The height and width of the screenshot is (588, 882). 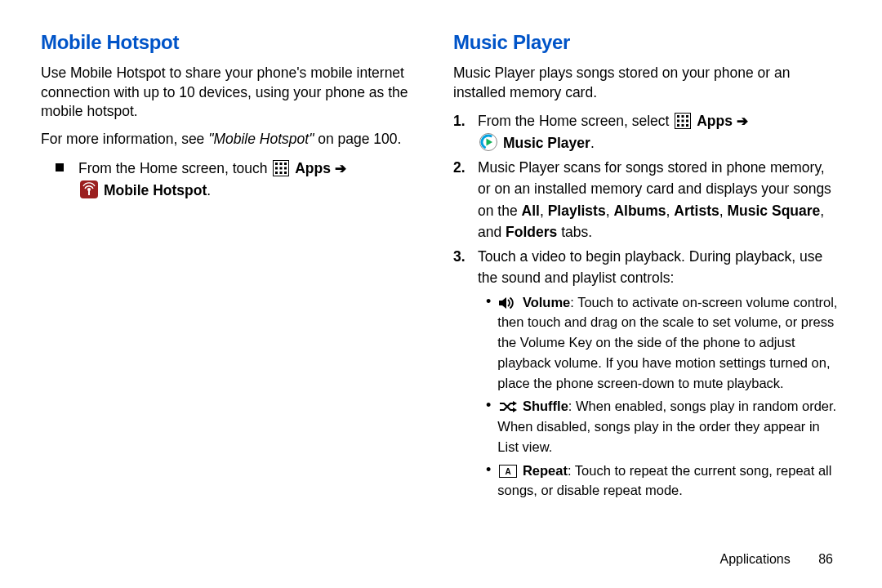 I want to click on hotspot-step-content: From the Home screen, touch Apps ➔ Mobil…, so click(x=212, y=180).